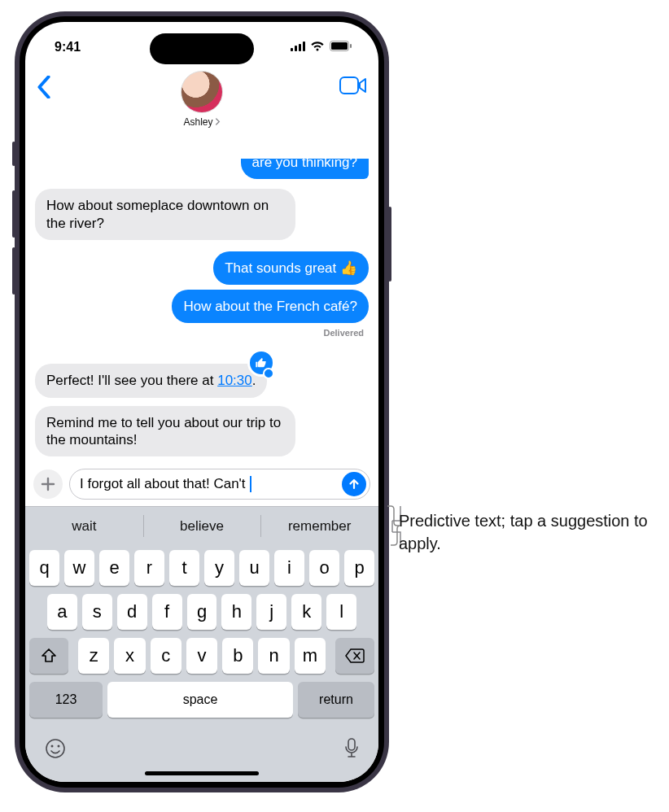 Image resolution: width=669 pixels, height=812 pixels. What do you see at coordinates (202, 526) in the screenshot?
I see `predictive-bar: wait believe remember` at bounding box center [202, 526].